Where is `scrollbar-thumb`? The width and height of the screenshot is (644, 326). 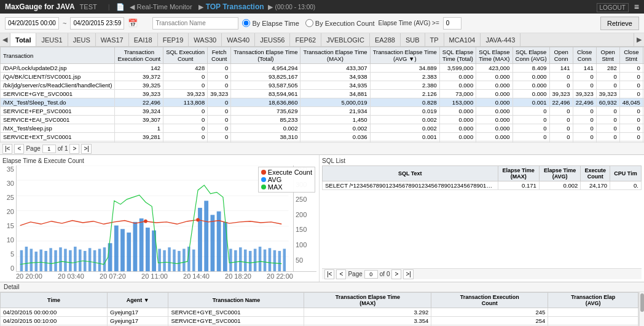 scrollbar-thumb is located at coordinates (642, 303).